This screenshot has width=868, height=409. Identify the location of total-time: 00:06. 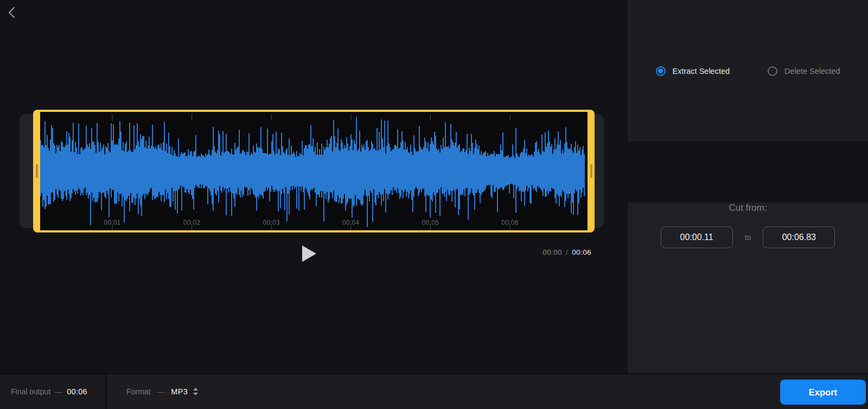
(582, 252).